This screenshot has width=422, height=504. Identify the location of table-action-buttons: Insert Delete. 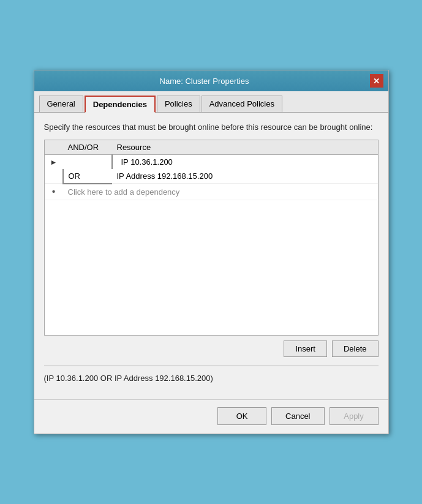
(211, 349).